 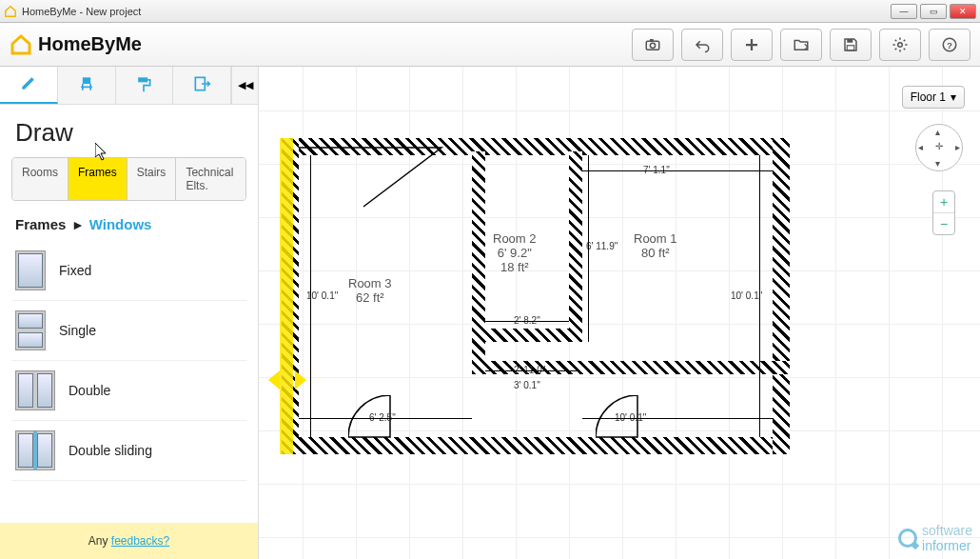 I want to click on zoom-control: + −, so click(x=944, y=213).